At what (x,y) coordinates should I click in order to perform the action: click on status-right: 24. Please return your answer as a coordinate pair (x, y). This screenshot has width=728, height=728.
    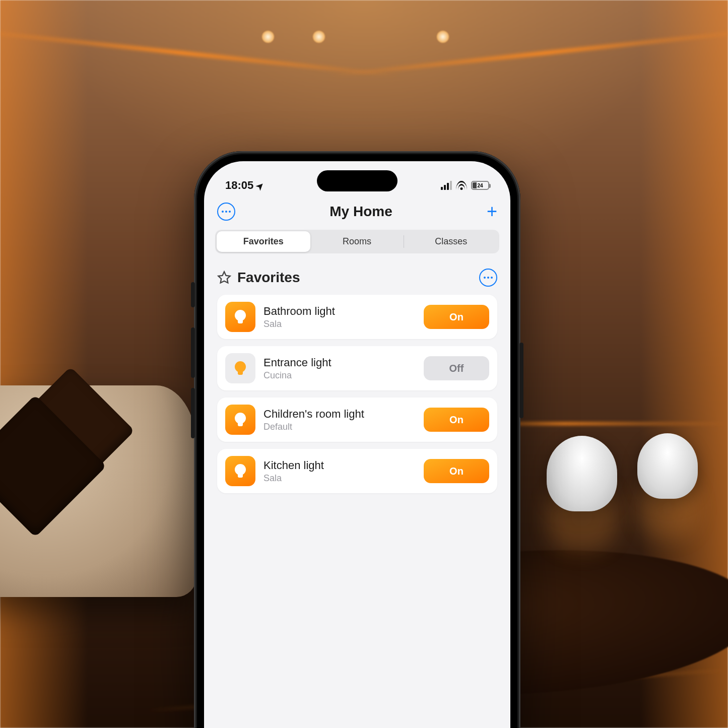
    Looking at the image, I should click on (465, 185).